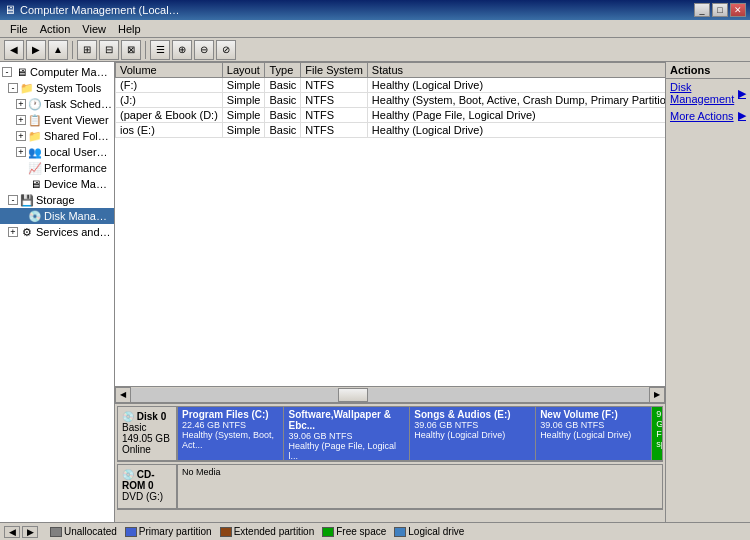 The image size is (750, 540). Describe the element at coordinates (147, 480) in the screenshot. I see `cdrom0-name: 💿 CD-ROM 0` at that location.